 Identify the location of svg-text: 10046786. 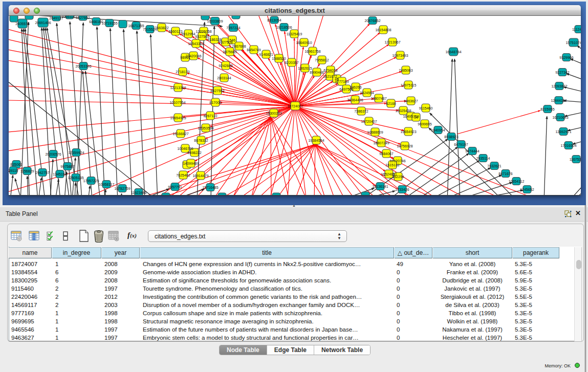
(185, 148).